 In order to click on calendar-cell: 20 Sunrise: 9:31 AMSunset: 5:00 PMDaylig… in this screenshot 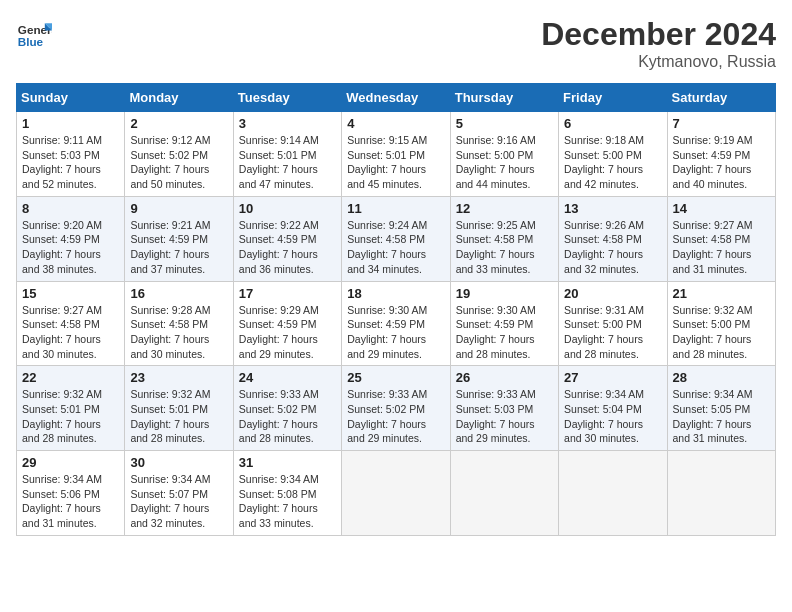, I will do `click(613, 324)`.